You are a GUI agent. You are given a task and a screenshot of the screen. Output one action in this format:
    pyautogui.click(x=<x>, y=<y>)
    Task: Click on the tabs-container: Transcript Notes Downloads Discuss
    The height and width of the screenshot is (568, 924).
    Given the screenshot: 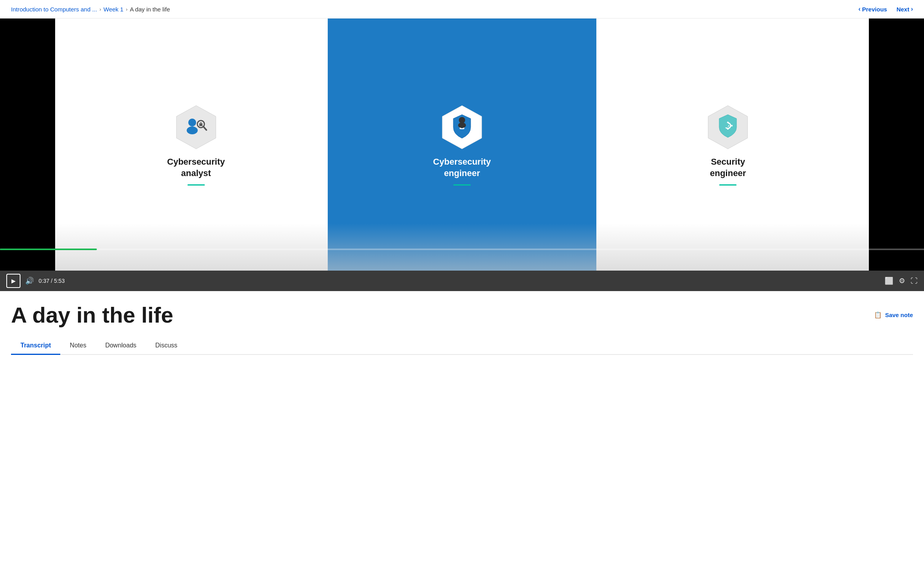 What is the action you would take?
    pyautogui.click(x=462, y=346)
    